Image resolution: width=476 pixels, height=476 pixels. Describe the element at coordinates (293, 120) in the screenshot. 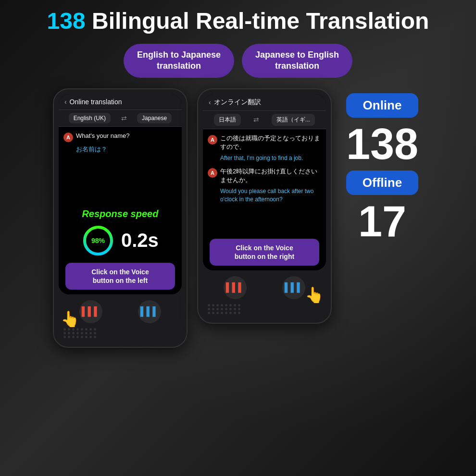

I see `lang-to-right: 英語（イギ...` at that location.